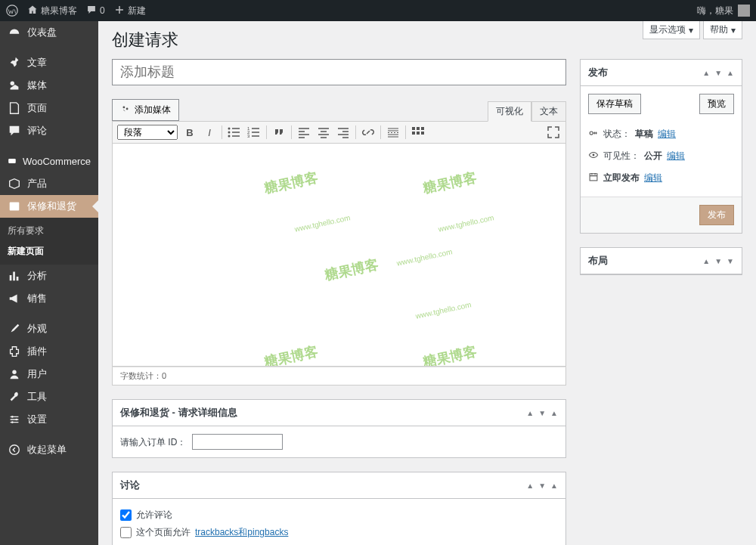 The width and height of the screenshot is (756, 545). Describe the element at coordinates (671, 30) in the screenshot. I see `screen-options-button: 显示选项 ▾` at that location.